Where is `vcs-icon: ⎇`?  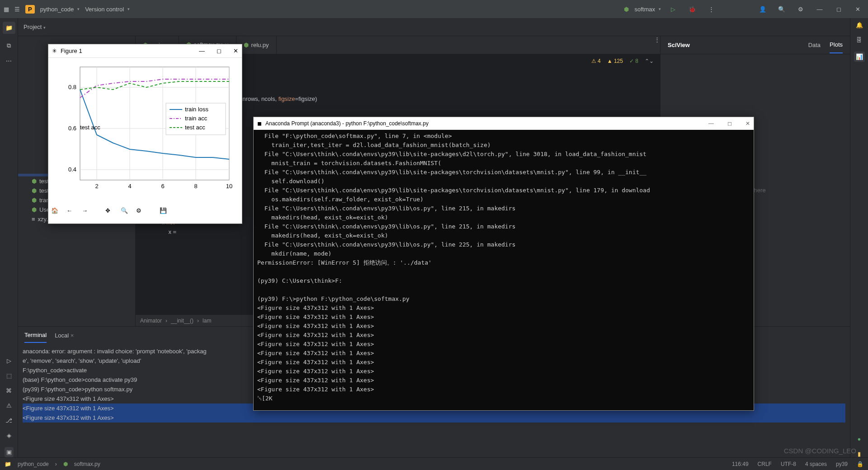
vcs-icon: ⎇ is located at coordinates (9, 421).